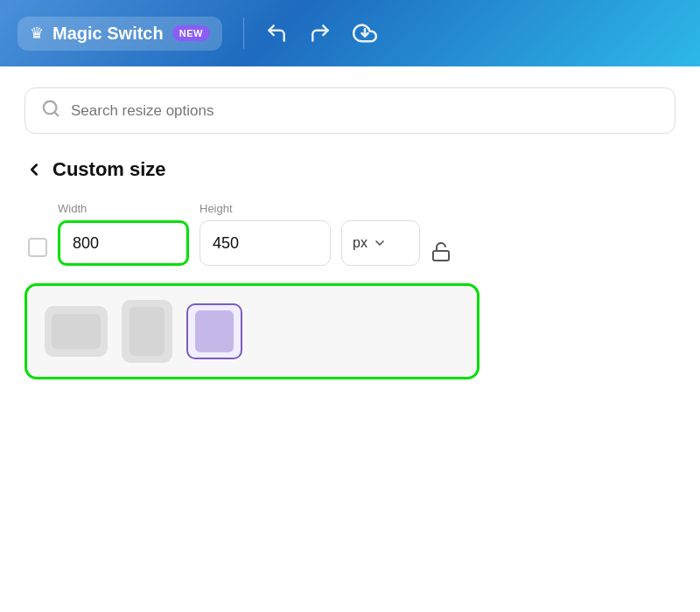 The height and width of the screenshot is (612, 700). I want to click on height-input, so click(265, 243).